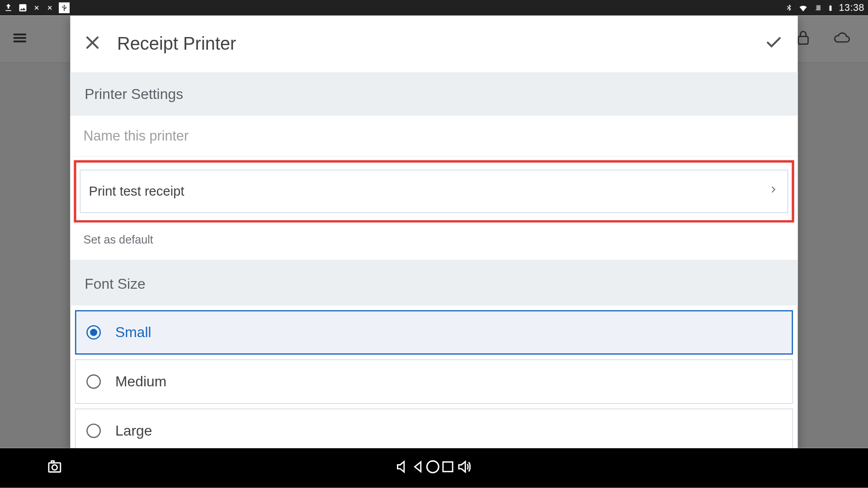 The width and height of the screenshot is (868, 488). Describe the element at coordinates (133, 333) in the screenshot. I see `font-small-label: Small` at that location.